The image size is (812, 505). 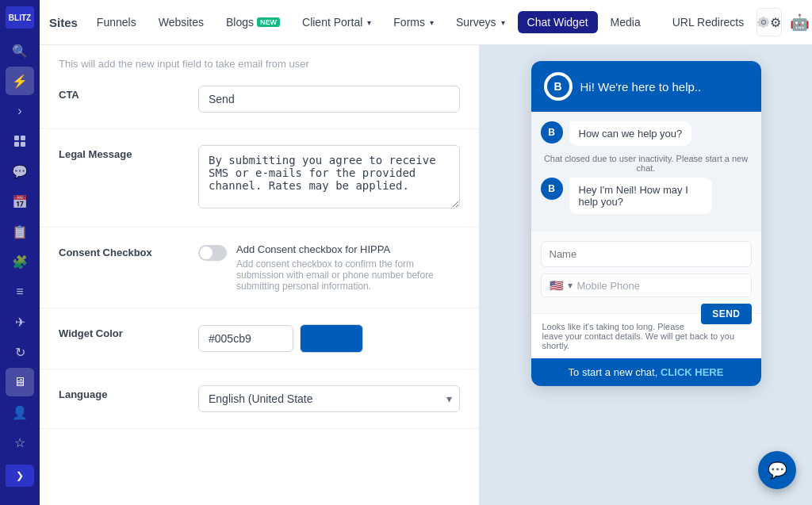 I want to click on tab-funnels: Funnels, so click(x=117, y=22).